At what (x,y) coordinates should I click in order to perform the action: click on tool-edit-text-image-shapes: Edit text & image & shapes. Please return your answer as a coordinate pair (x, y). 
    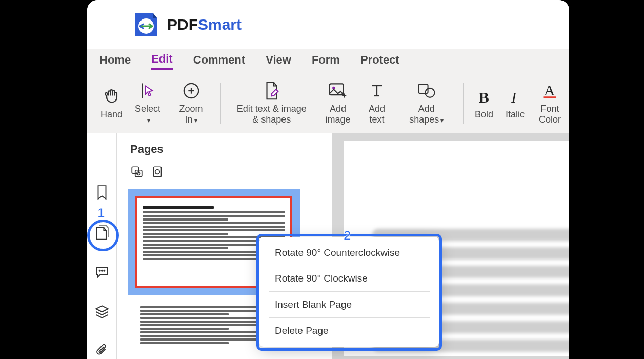
    Looking at the image, I should click on (272, 103).